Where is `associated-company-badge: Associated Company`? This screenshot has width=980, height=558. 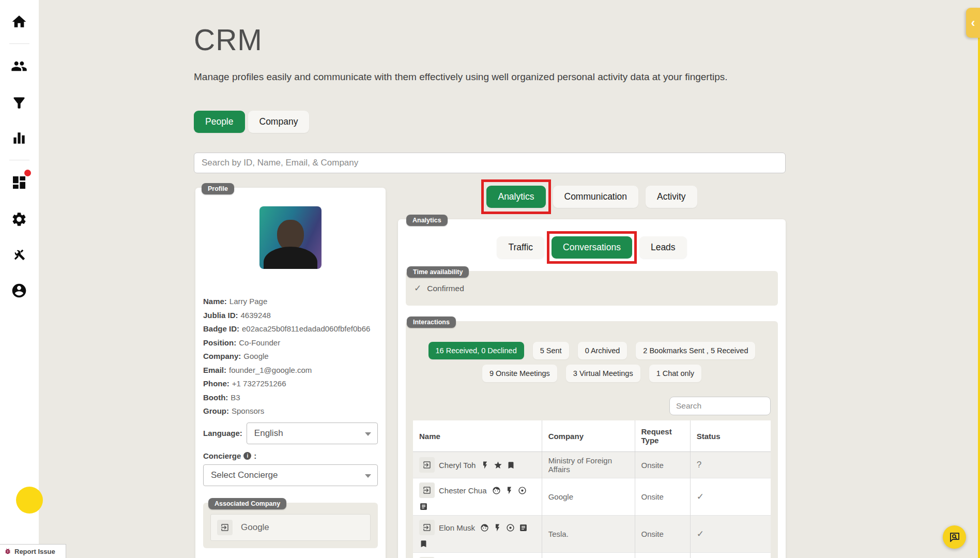 associated-company-badge: Associated Company is located at coordinates (247, 504).